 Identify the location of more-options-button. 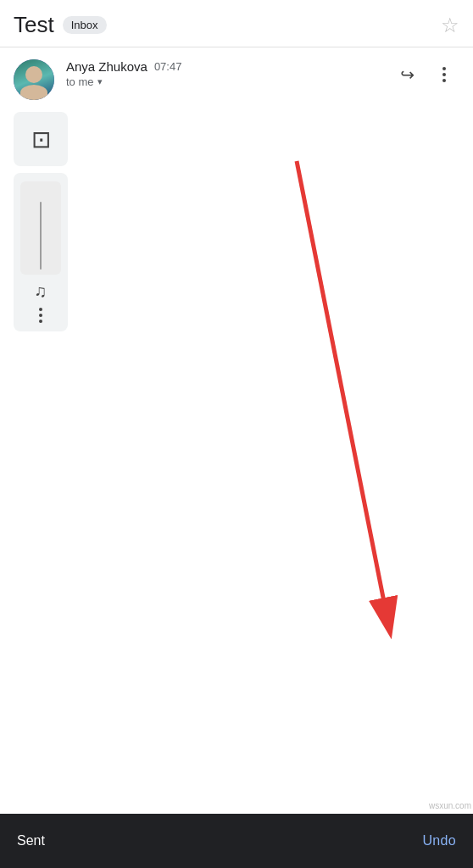
(444, 75).